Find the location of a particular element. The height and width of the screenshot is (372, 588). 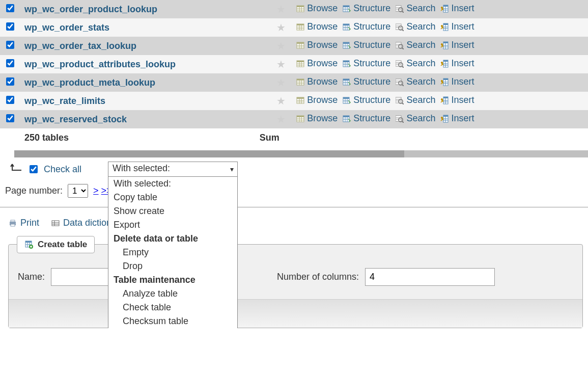

dropdown-option: Copy table is located at coordinates (173, 198).